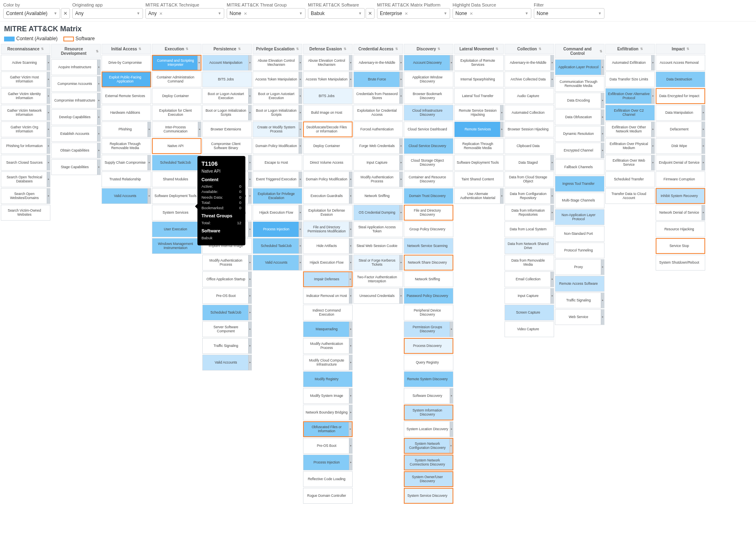  What do you see at coordinates (680, 246) in the screenshot?
I see `technique-cell: Service Stop` at bounding box center [680, 246].